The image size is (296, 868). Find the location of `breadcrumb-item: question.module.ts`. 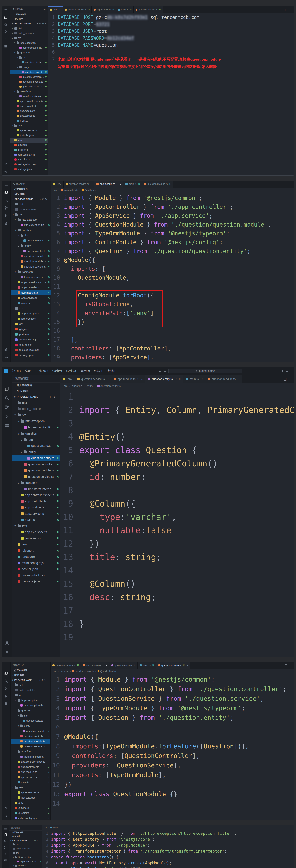

breadcrumb-item: question.module.ts is located at coordinates (83, 671).